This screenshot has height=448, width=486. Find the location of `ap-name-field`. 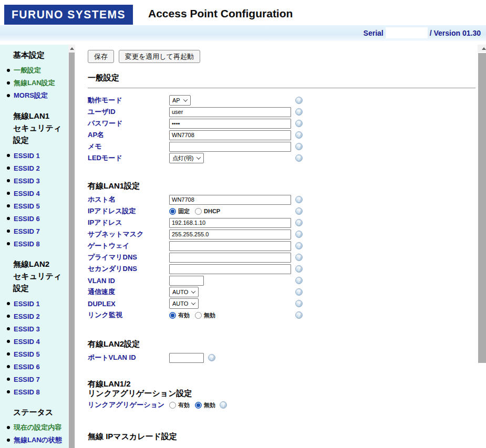

ap-name-field is located at coordinates (230, 136).